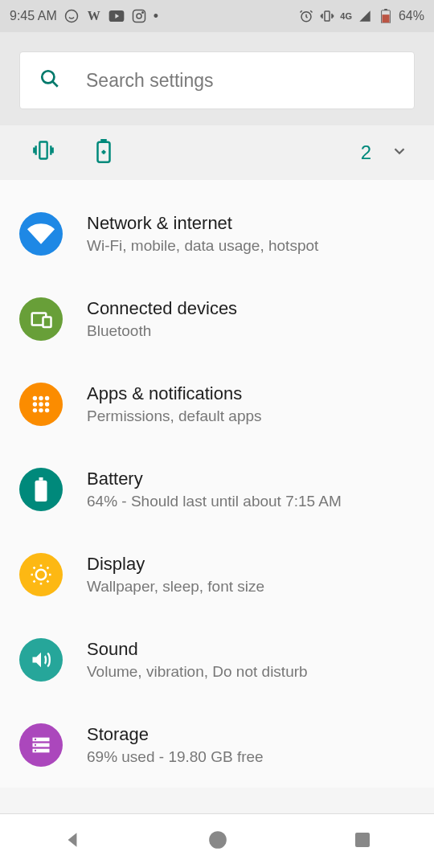 This screenshot has height=868, width=434. I want to click on row-text: Display Wallpaper, sleep, font size, so click(251, 575).